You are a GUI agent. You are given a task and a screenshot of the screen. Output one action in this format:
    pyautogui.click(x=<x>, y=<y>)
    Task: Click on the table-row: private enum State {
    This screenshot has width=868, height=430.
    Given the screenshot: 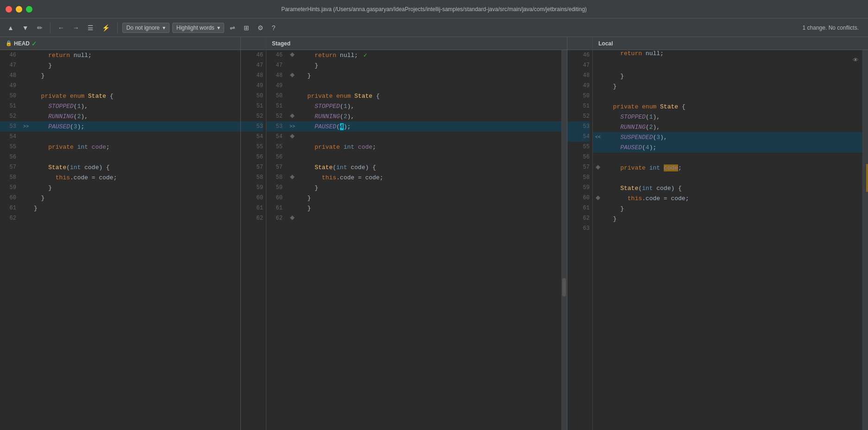 What is the action you would take?
    pyautogui.click(x=730, y=107)
    